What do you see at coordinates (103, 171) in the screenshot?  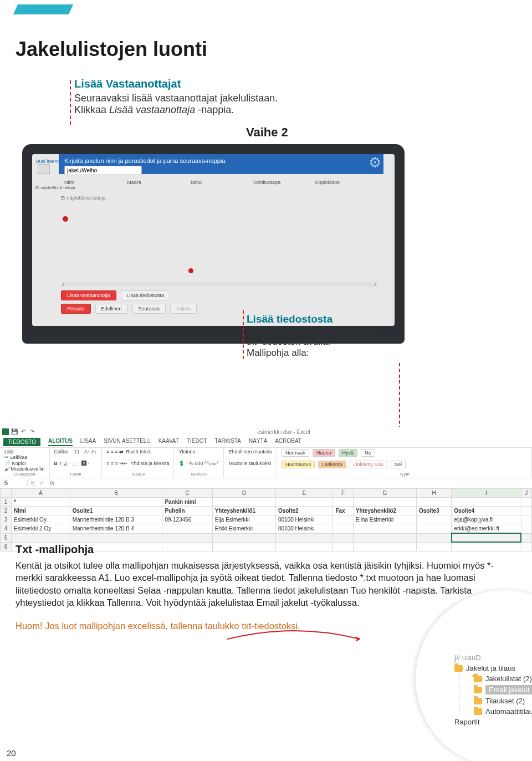 I see `jakelu-name-input` at bounding box center [103, 171].